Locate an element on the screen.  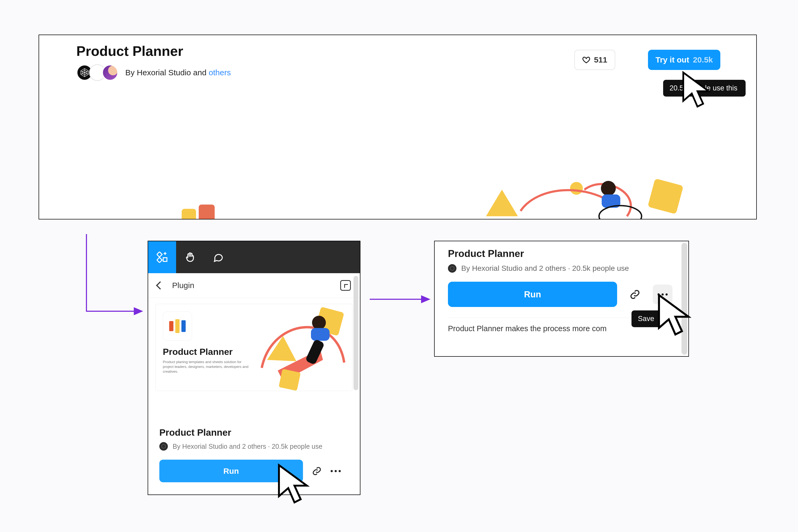
figjam-toolbar is located at coordinates (254, 257).